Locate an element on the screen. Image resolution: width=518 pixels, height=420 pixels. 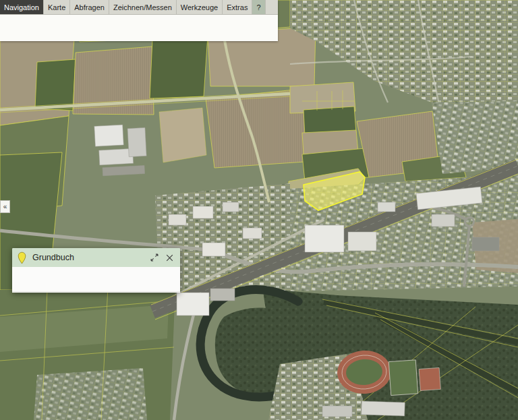
panel-title: Grundbuch is located at coordinates (88, 258).